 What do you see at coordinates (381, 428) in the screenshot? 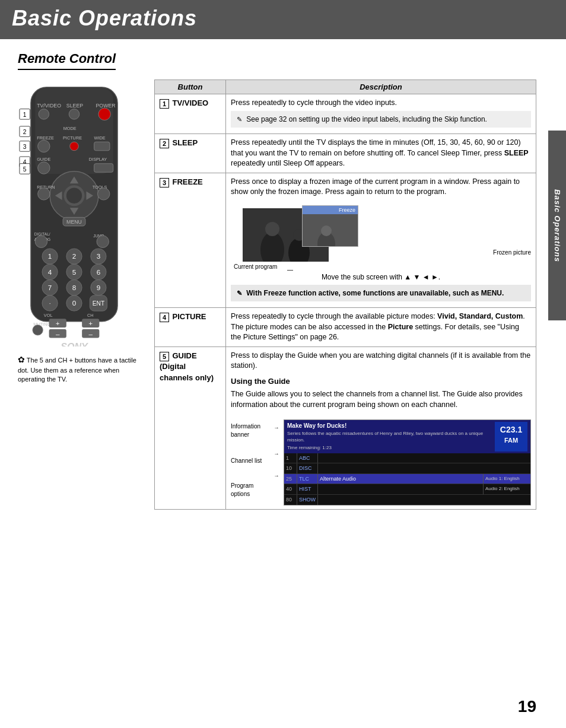
I see `description-cell: Press to display the Guide when you are …` at bounding box center [381, 428].